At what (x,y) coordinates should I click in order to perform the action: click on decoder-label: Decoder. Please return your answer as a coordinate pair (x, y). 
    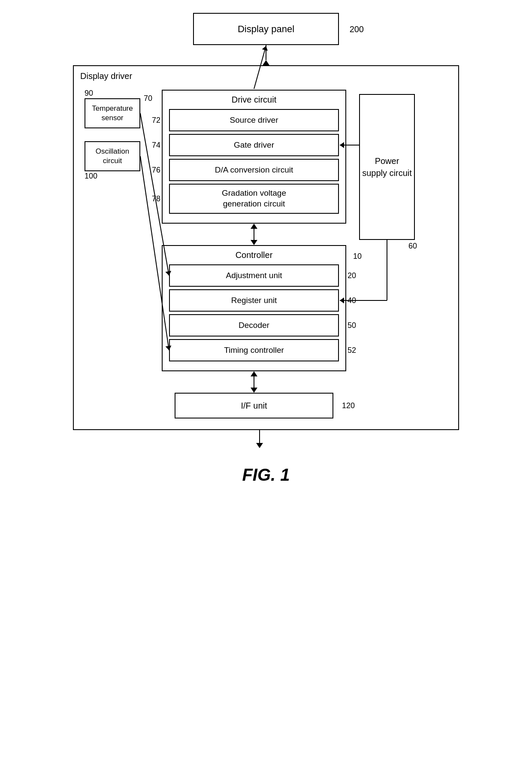
    Looking at the image, I should click on (254, 325).